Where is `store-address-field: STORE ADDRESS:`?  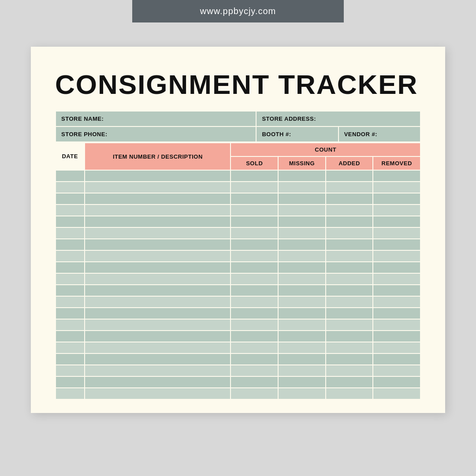 store-address-field: STORE ADDRESS: is located at coordinates (338, 119).